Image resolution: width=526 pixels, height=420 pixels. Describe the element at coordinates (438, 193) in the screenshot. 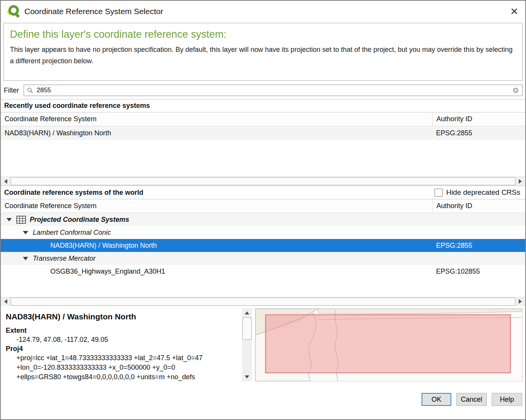

I see `hide-deprecated-checkbox` at that location.